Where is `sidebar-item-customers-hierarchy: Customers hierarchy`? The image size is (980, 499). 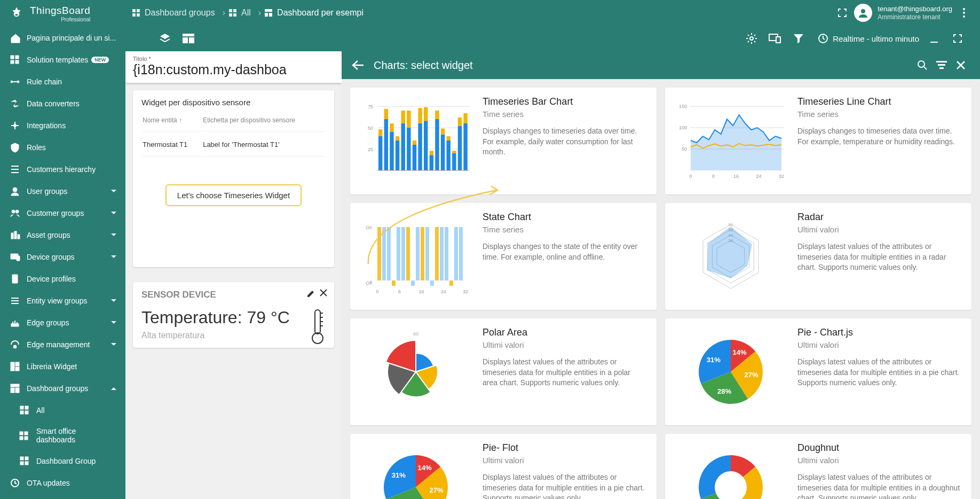
sidebar-item-customers-hierarchy: Customers hierarchy is located at coordinates (63, 169).